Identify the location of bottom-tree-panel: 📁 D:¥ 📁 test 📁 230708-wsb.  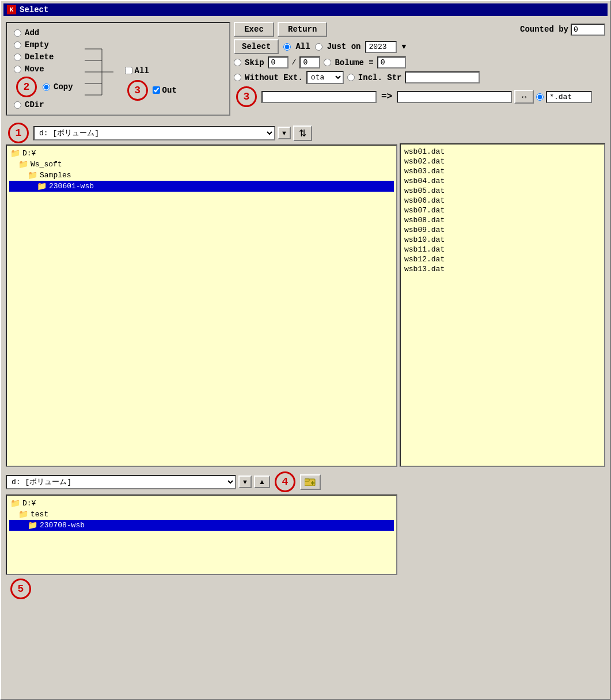
(202, 535).